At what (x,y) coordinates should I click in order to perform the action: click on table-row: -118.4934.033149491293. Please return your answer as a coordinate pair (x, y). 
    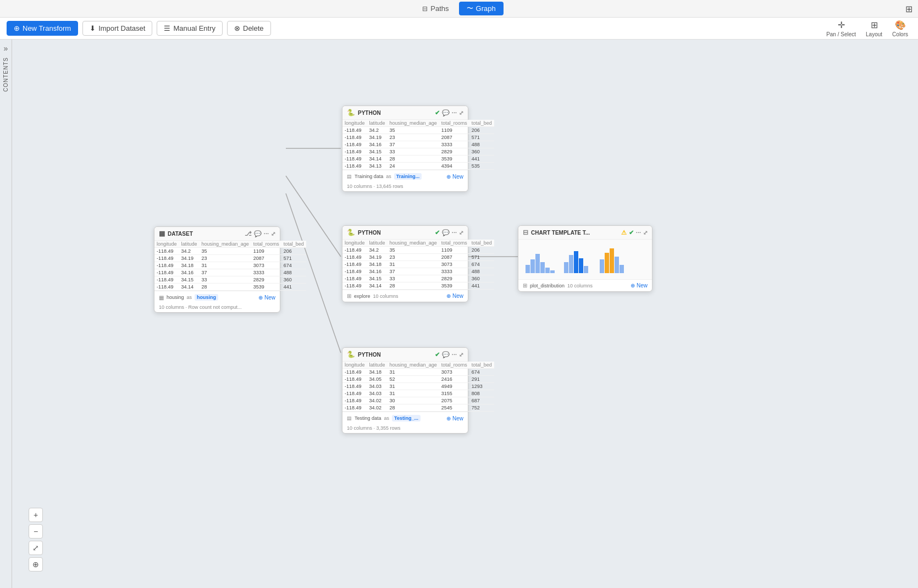
    Looking at the image, I should click on (418, 387).